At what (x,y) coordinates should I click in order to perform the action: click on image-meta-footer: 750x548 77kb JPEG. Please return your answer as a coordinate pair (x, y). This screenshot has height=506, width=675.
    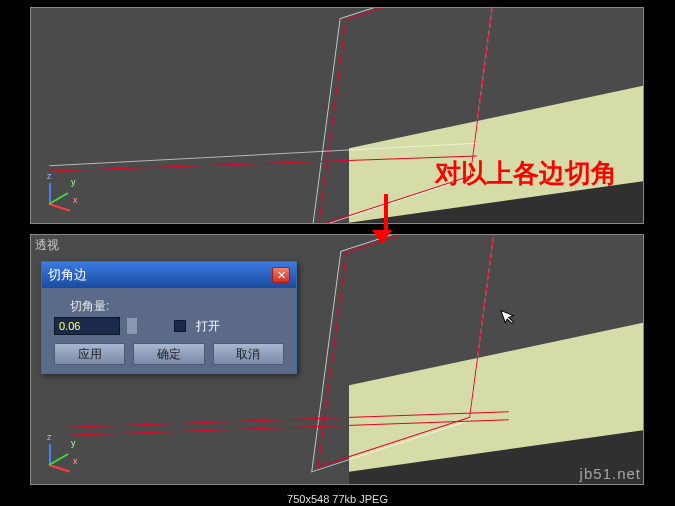
    Looking at the image, I should click on (338, 499).